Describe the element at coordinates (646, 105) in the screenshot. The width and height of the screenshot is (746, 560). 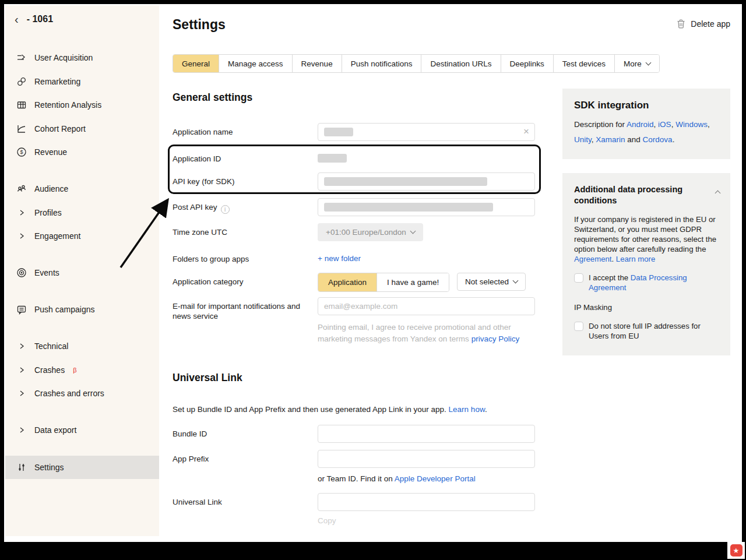
I see `sdk-panel-title: SDK integration` at that location.